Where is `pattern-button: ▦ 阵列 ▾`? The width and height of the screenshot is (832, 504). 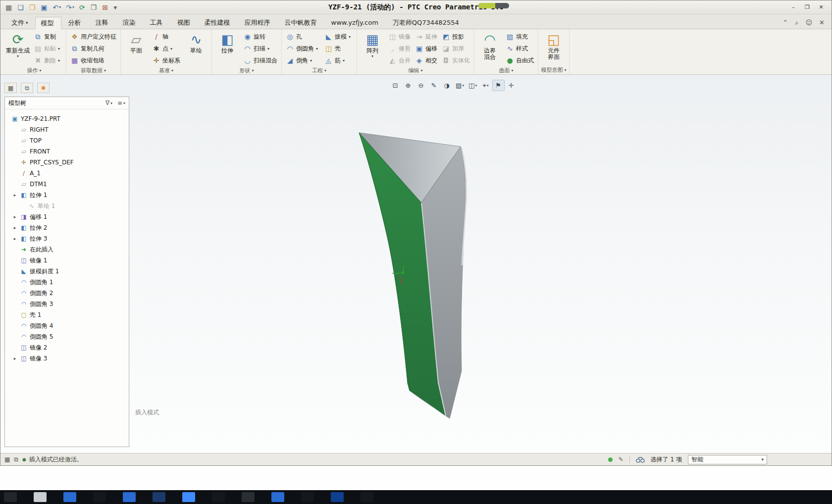 pattern-button: ▦ 阵列 ▾ is located at coordinates (372, 45).